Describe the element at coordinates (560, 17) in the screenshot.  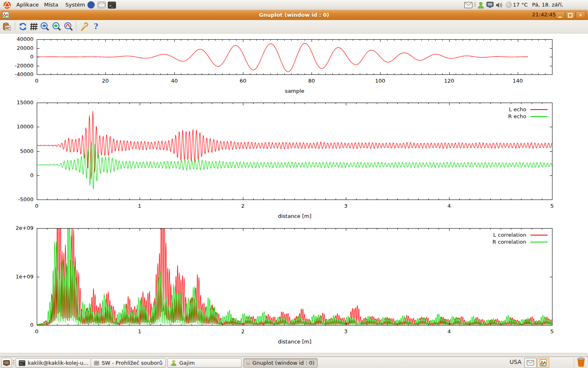
I see `minimize-icon` at that location.